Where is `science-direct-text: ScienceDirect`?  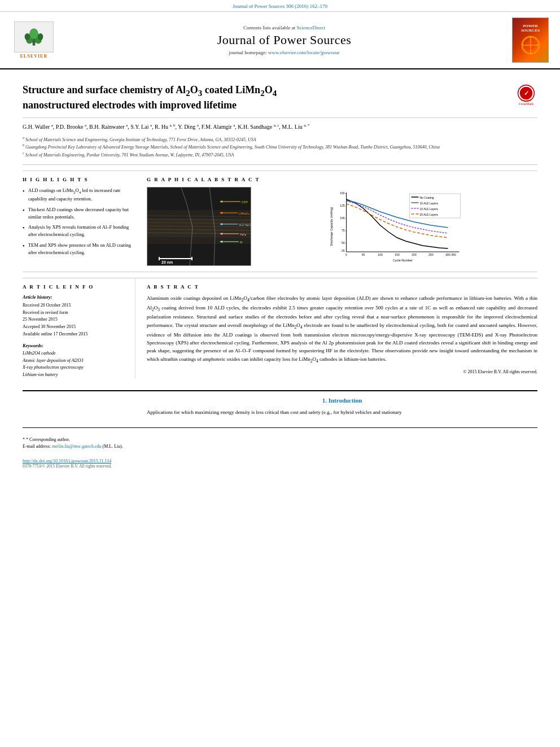 science-direct-text: ScienceDirect is located at coordinates (311, 28).